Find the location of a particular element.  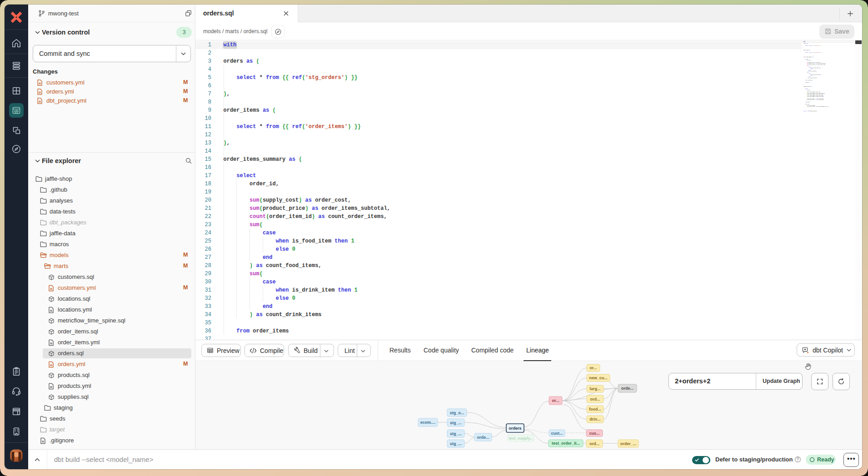

svg-text: ecom.... is located at coordinates (428, 422).